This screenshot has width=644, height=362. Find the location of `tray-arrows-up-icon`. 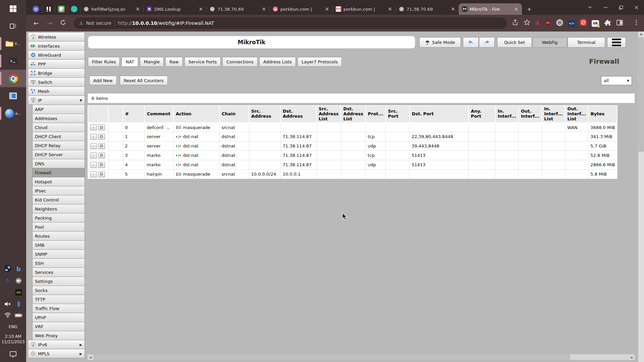

tray-arrows-up-icon is located at coordinates (7, 282).